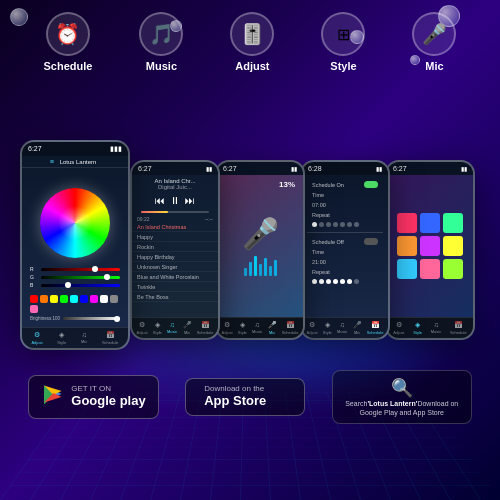 The width and height of the screenshot is (500, 500). I want to click on dot-t, so click(328, 224).